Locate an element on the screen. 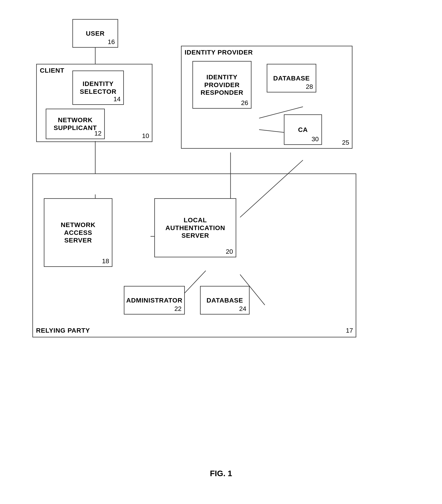 The height and width of the screenshot is (504, 442). client-label: CLIENT is located at coordinates (52, 71).